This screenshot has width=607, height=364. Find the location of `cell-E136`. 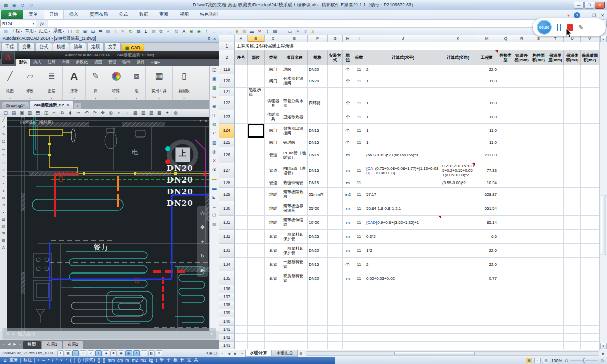

cell-E136 is located at coordinates (295, 289).